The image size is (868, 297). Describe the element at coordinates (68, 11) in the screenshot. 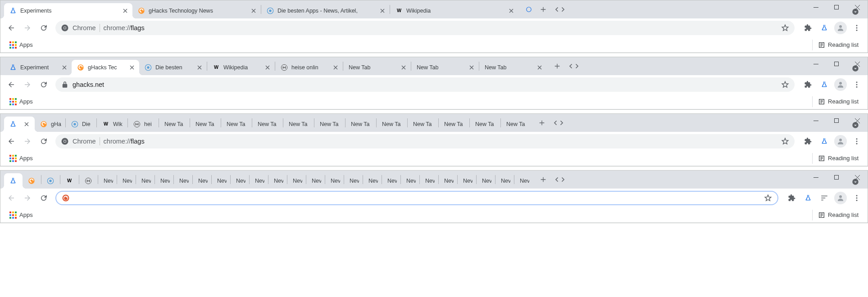

I see `tab: Experiments` at that location.